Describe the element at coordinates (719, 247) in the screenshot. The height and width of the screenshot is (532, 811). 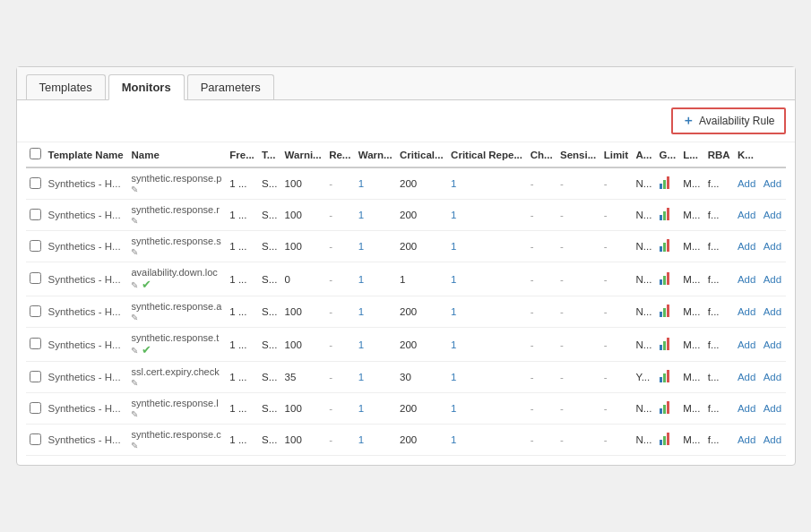
I see `cell-l2-2: f...` at that location.